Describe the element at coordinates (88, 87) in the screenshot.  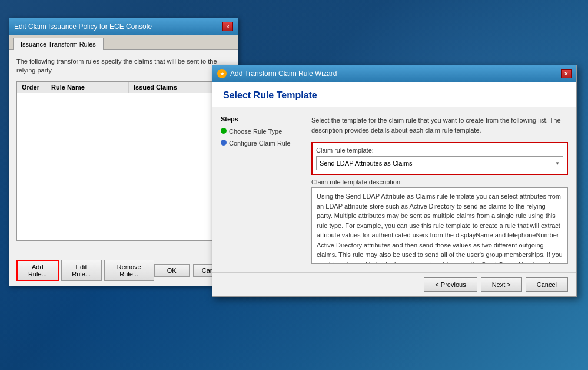
I see `column-rule-name: Rule Name` at that location.